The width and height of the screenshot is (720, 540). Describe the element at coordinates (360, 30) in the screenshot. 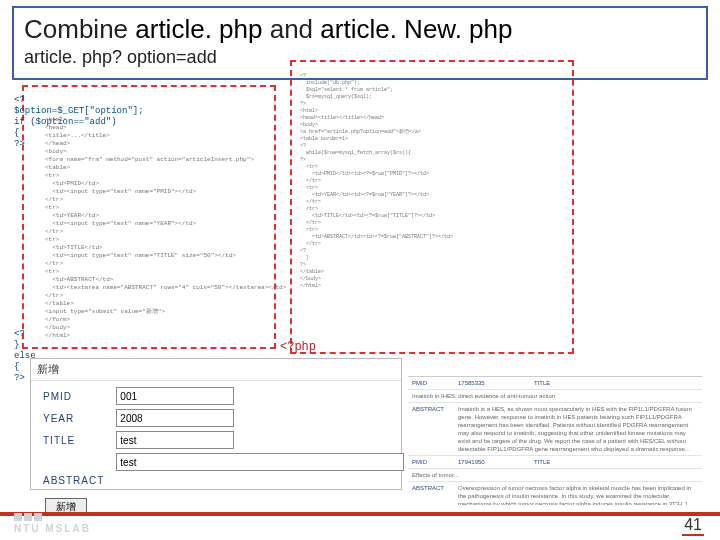

I see `slide-title: Combine article. php and article. New. p…` at that location.